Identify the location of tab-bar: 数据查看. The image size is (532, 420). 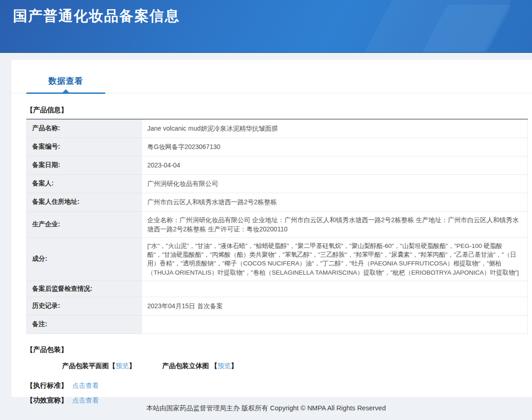
(272, 84).